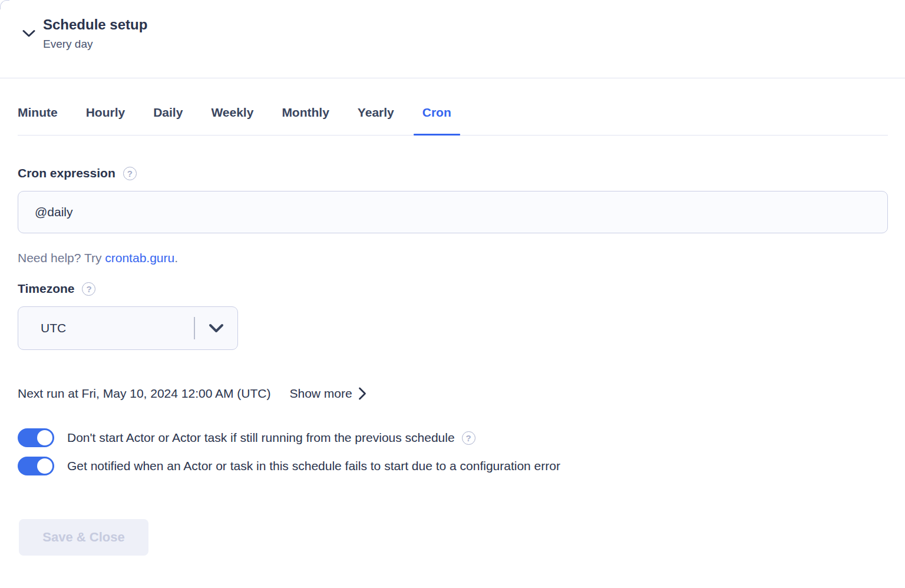  Describe the element at coordinates (36, 438) in the screenshot. I see `dont-start-toggle` at that location.